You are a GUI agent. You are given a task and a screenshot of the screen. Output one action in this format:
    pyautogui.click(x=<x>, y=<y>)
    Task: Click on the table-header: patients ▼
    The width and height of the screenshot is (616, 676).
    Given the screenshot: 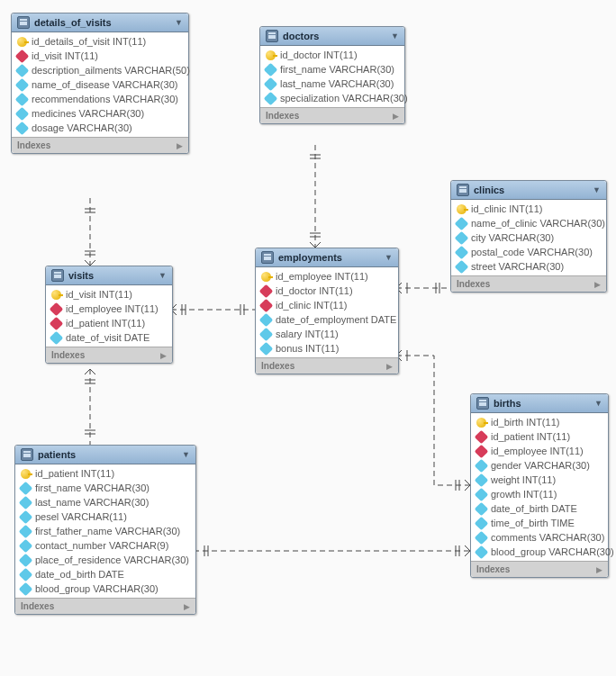 What is the action you would take?
    pyautogui.click(x=105, y=455)
    